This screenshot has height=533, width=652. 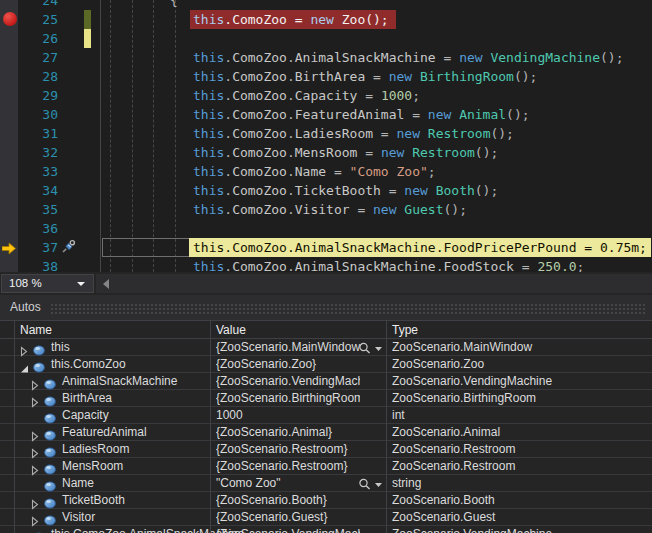 I want to click on code-text: this.ComoZoo.Capacity = 1000;, so click(x=306, y=96).